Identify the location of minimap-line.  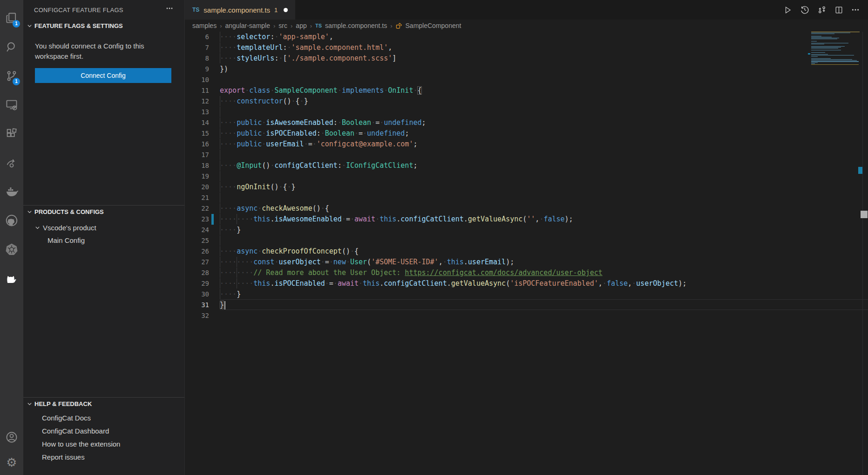
(823, 34).